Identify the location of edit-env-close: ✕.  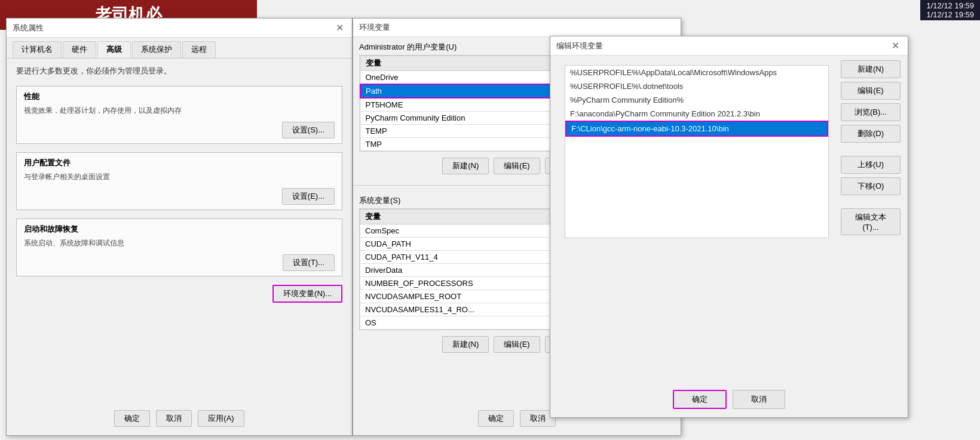
(895, 45).